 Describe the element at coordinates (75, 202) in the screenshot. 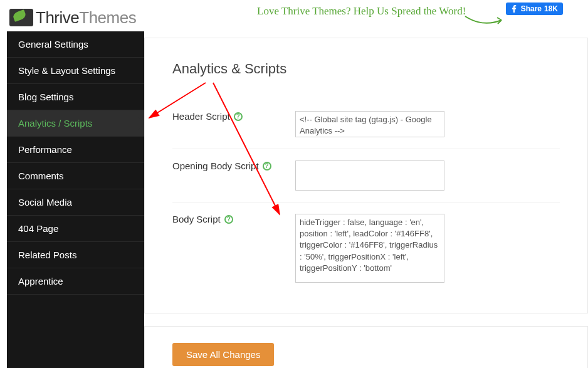

I see `sidebar-item-social: Social Media` at that location.